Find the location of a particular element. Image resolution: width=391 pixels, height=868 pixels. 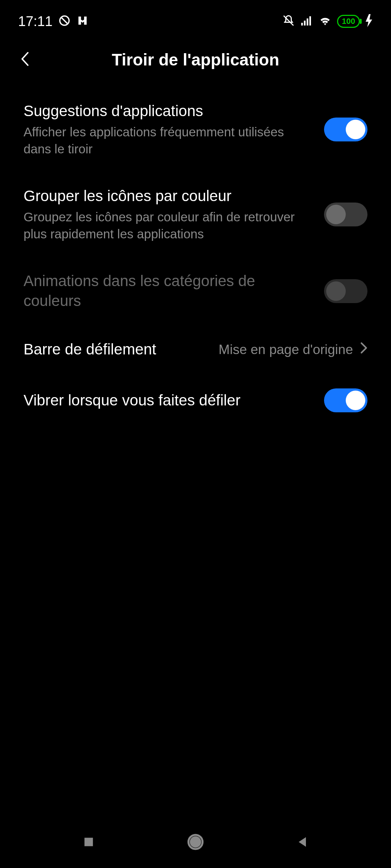

setting-animations: Animations dans les catégories de couleu… is located at coordinates (196, 291).